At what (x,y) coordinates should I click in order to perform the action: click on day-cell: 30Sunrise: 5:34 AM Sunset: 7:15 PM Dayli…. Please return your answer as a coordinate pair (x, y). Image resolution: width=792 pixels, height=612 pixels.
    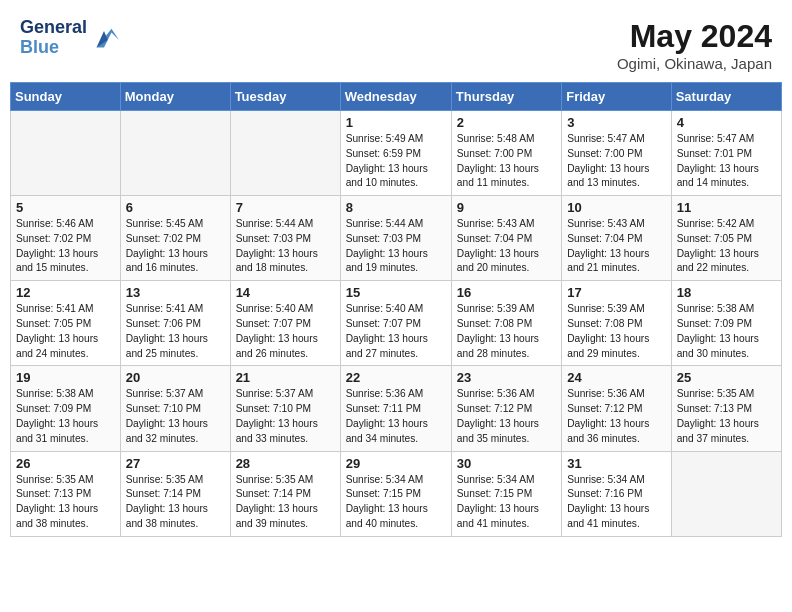
    Looking at the image, I should click on (506, 494).